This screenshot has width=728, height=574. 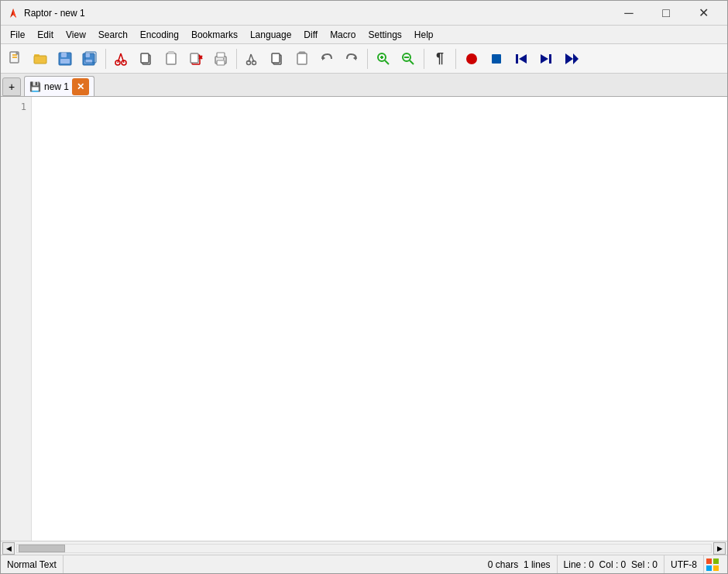 What do you see at coordinates (611, 564) in the screenshot?
I see `status-position: Line : 0 Col : 0 Sel : 0` at bounding box center [611, 564].